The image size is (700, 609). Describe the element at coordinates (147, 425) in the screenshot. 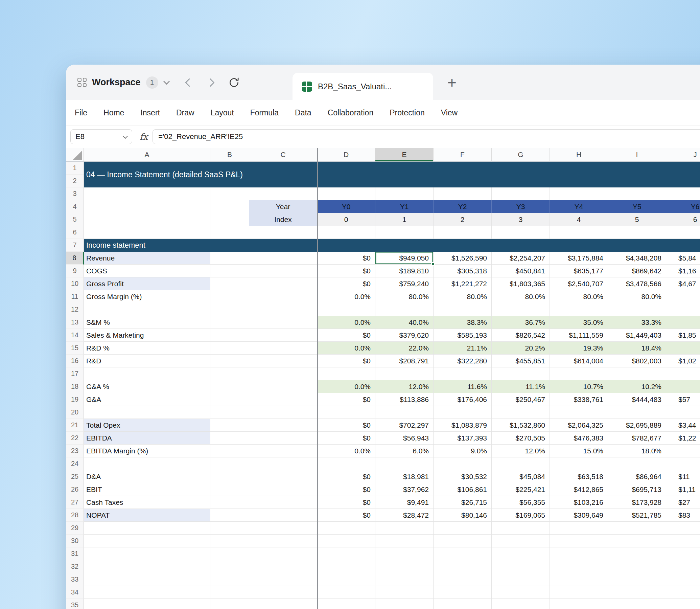

I see `cell-A21: Total Opex` at that location.